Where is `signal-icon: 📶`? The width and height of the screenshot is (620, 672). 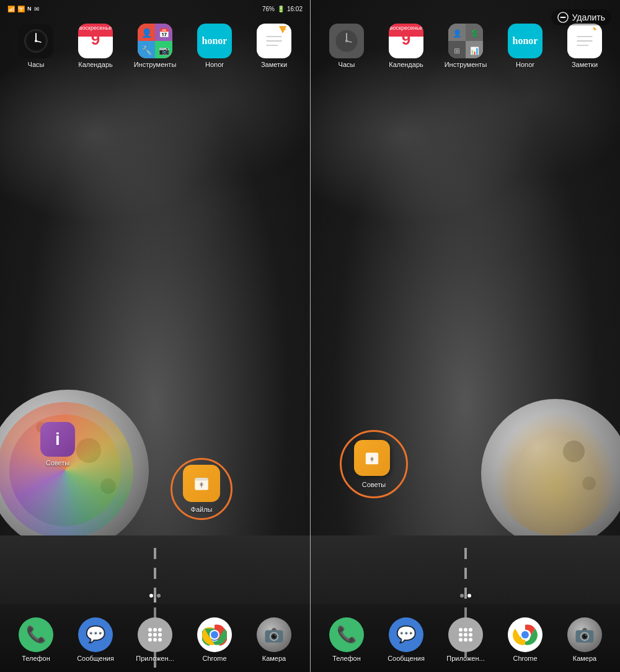
signal-icon: 📶 is located at coordinates (11, 9).